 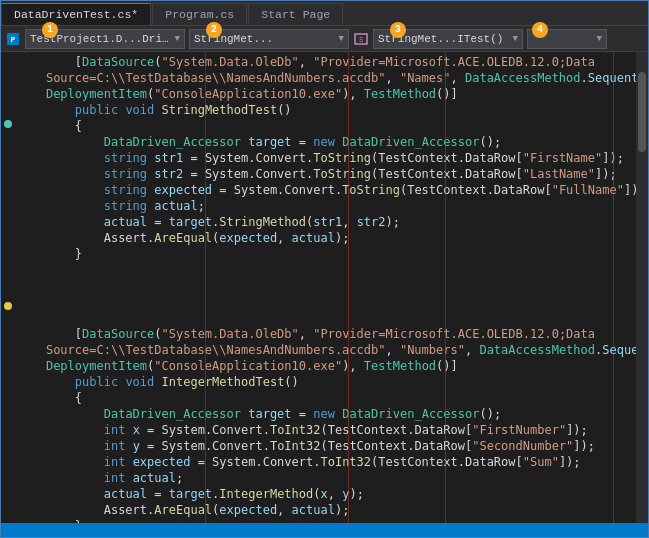 What do you see at coordinates (299, 462) in the screenshot?
I see `line-24: int expected = System.Convert.ToInt32(Te…` at bounding box center [299, 462].